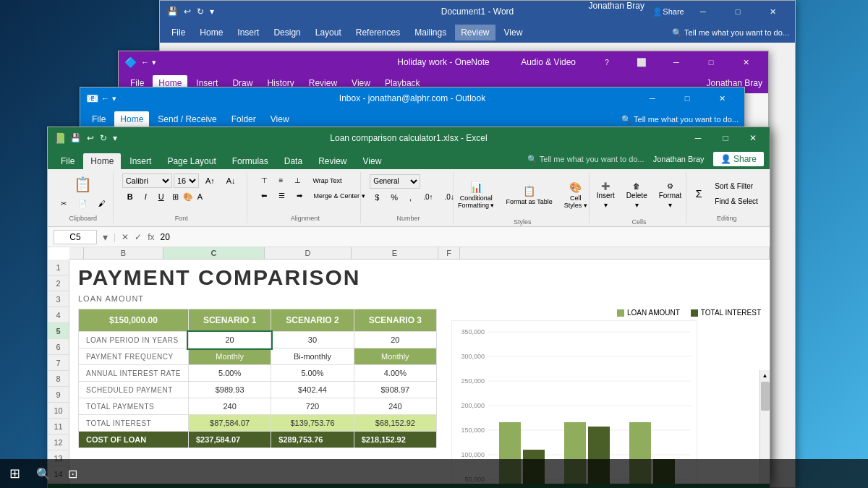  Describe the element at coordinates (124, 253) in the screenshot. I see `col-header-B: B` at that location.